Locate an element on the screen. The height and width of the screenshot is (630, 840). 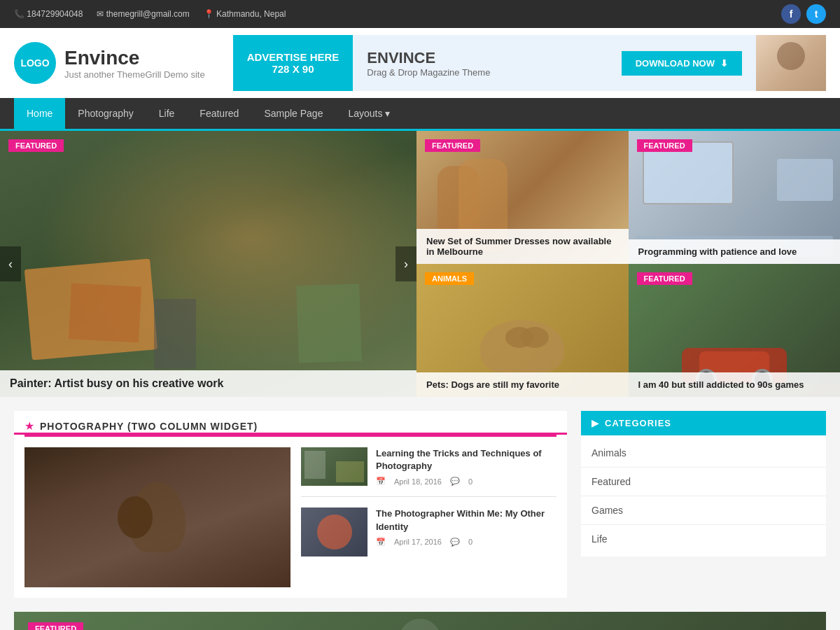
main-nav: Home Photography Life Featured Sample Pa… is located at coordinates (420, 113).